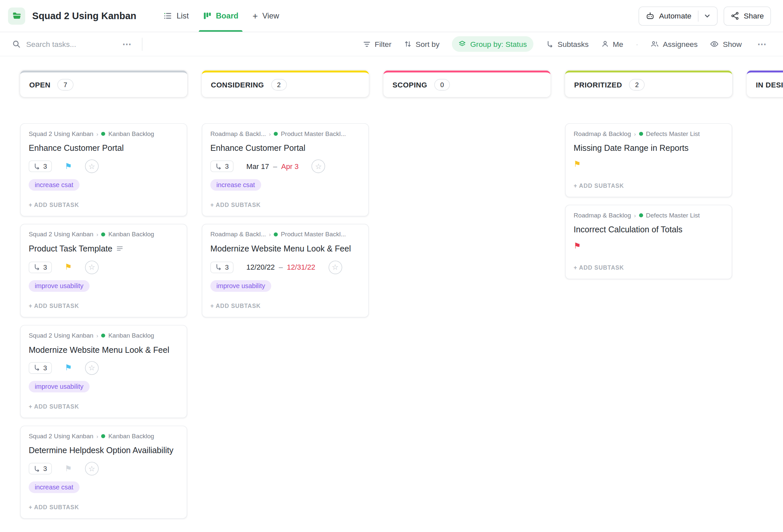  What do you see at coordinates (747, 16) in the screenshot?
I see `share-button: Share` at bounding box center [747, 16].